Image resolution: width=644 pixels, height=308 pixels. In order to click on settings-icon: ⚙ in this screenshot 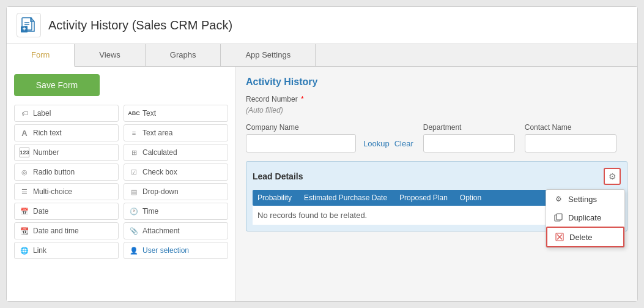, I will do `click(558, 199)`.